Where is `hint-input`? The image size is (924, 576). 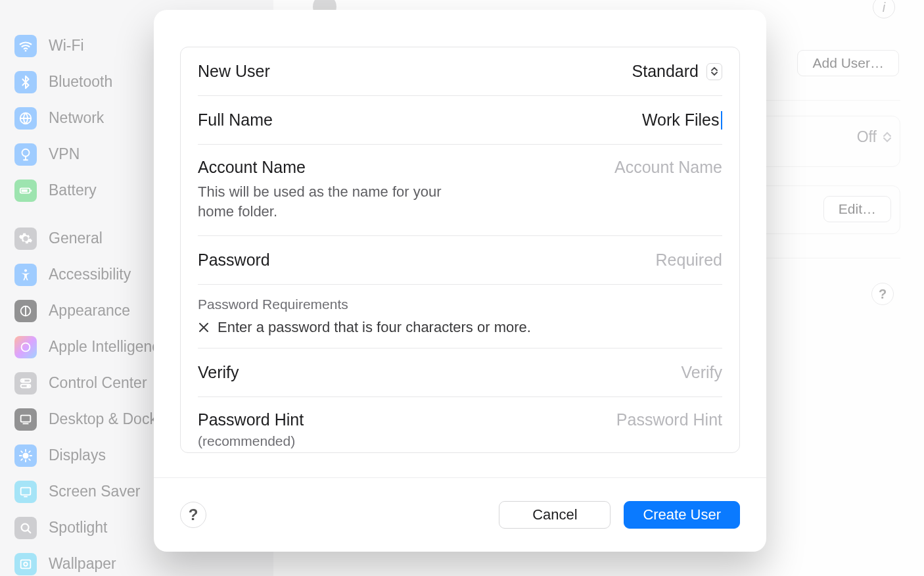 hint-input is located at coordinates (584, 420).